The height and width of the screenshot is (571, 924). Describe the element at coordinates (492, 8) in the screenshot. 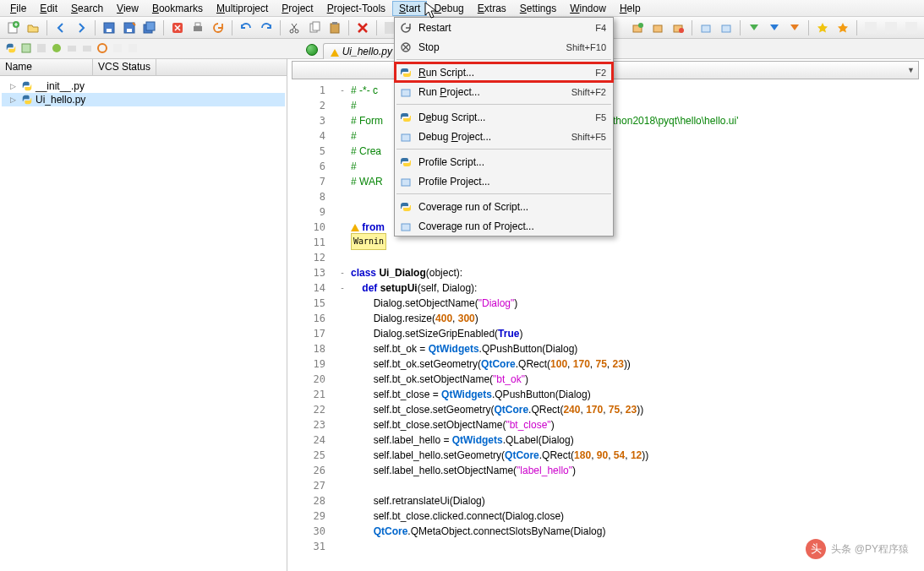

I see `menu-extras: Extras` at that location.